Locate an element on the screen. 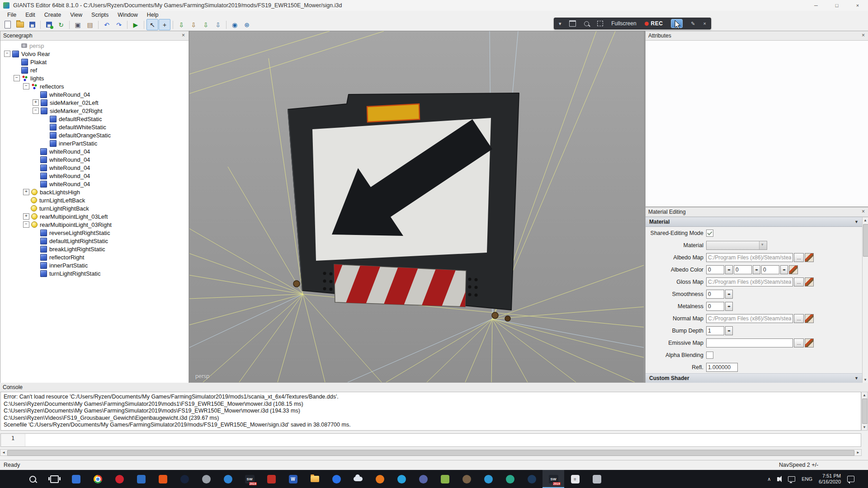 This screenshot has width=868, height=488. network-icon is located at coordinates (792, 479).